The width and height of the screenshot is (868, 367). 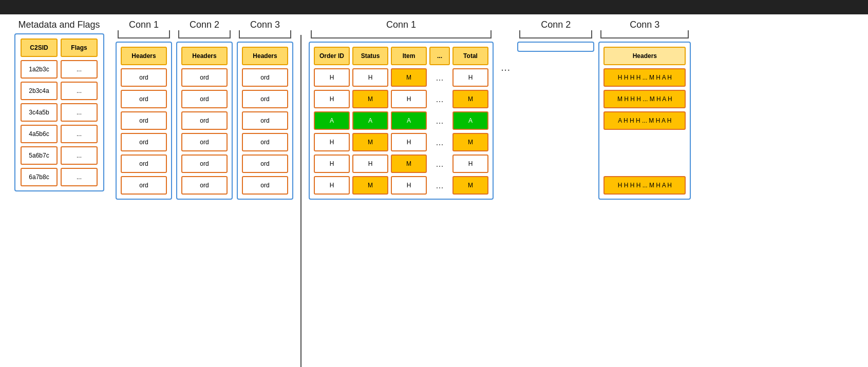 What do you see at coordinates (39, 177) in the screenshot?
I see `c2sid-cell: 6a7b8c` at bounding box center [39, 177].